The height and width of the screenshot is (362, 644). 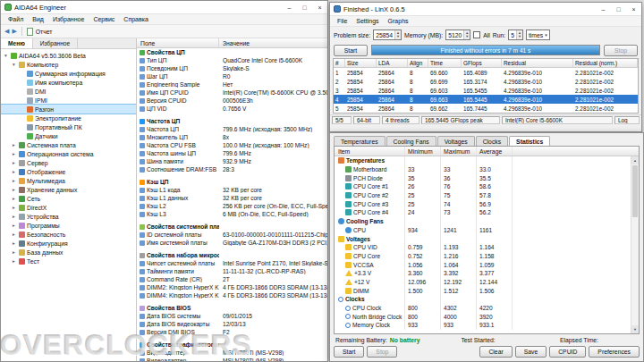 What do you see at coordinates (68, 118) in the screenshot?
I see `tree-item: Электропитание` at bounding box center [68, 118].